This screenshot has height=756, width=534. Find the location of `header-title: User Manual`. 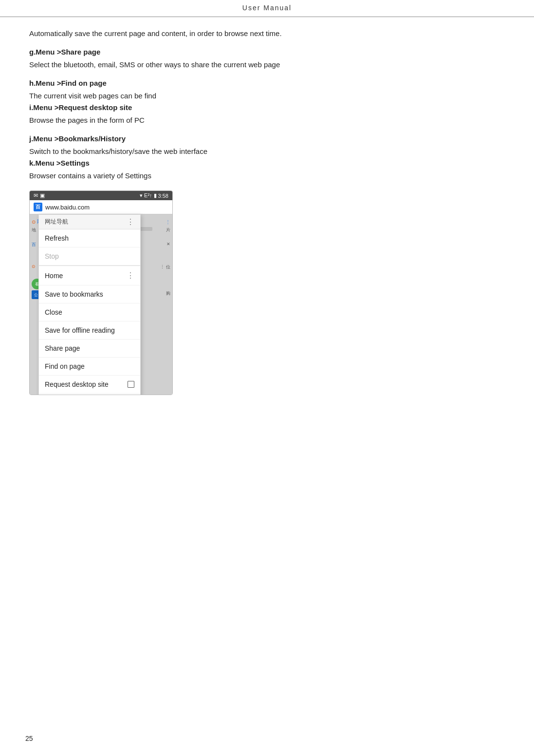

header-title: User Manual is located at coordinates (267, 8).